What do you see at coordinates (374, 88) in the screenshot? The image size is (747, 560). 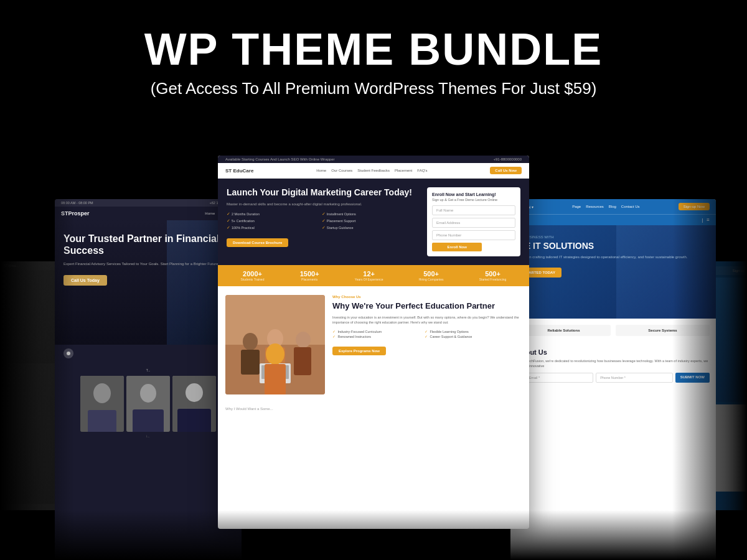 I see `header-subtitle: (Get Access To All Premium WordPress The…` at bounding box center [374, 88].